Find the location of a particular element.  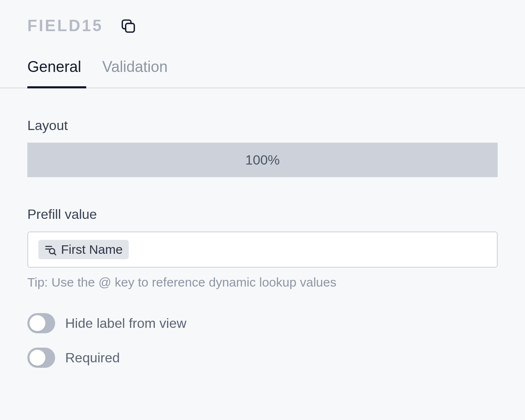

lookup-token-text: First Name is located at coordinates (92, 250).